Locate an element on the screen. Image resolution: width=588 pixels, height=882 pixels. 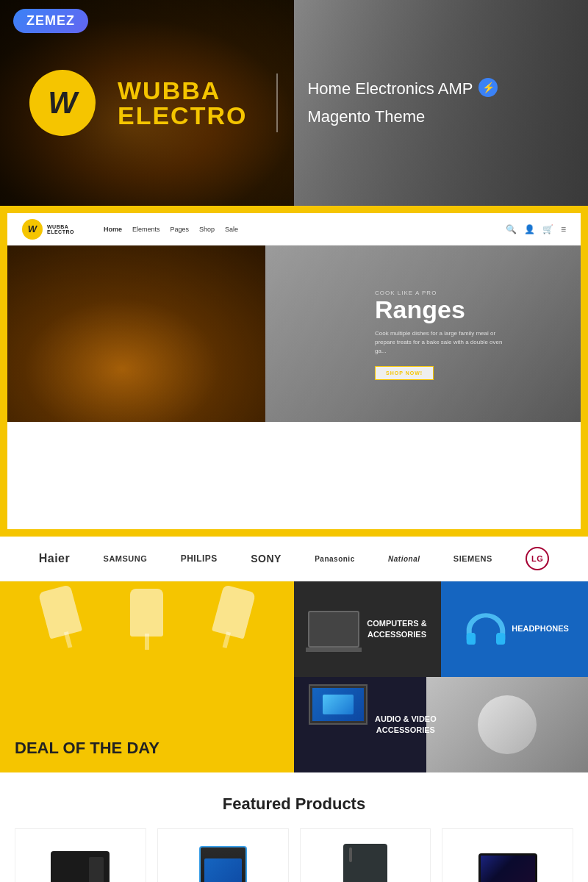
brands-bar: Haier SAMSUNG PHILIPS SONY Panasonic Nat… is located at coordinates (294, 559).